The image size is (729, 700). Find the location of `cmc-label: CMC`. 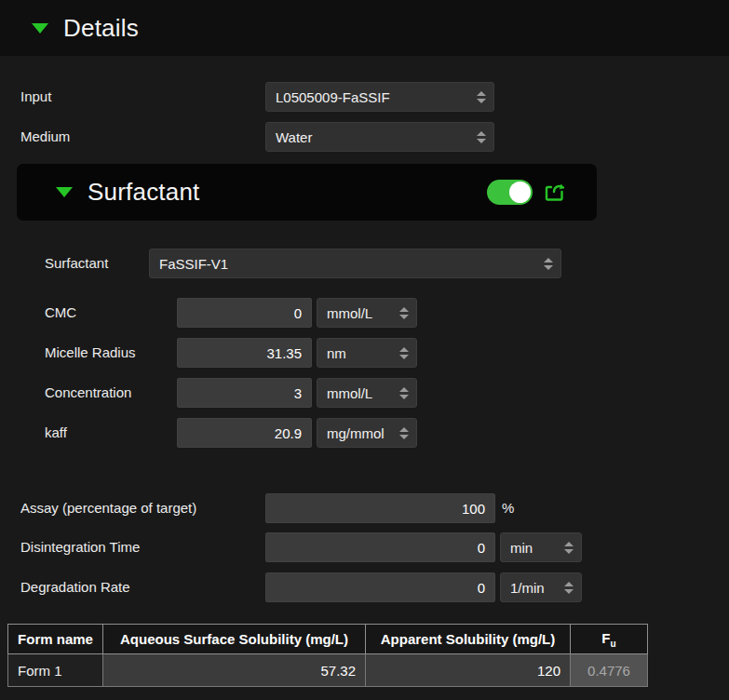

cmc-label: CMC is located at coordinates (61, 313).